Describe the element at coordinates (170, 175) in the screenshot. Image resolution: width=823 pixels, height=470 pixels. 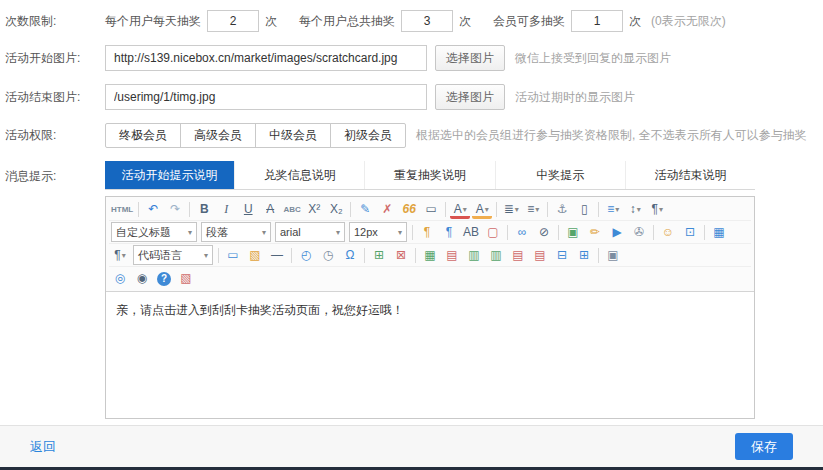
I see `message-tab-1: 活动开始提示说明` at that location.